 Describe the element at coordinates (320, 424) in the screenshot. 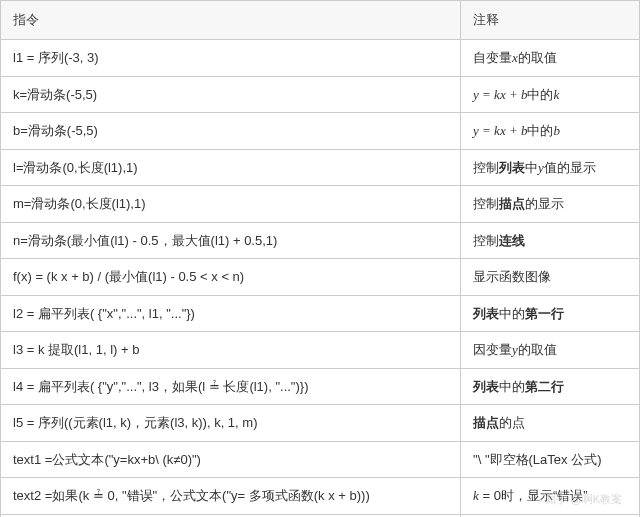

I see `table-row: l5 = 序列((元素(l1, k)，元素(l3, k)), k, 1, m)描…` at that location.